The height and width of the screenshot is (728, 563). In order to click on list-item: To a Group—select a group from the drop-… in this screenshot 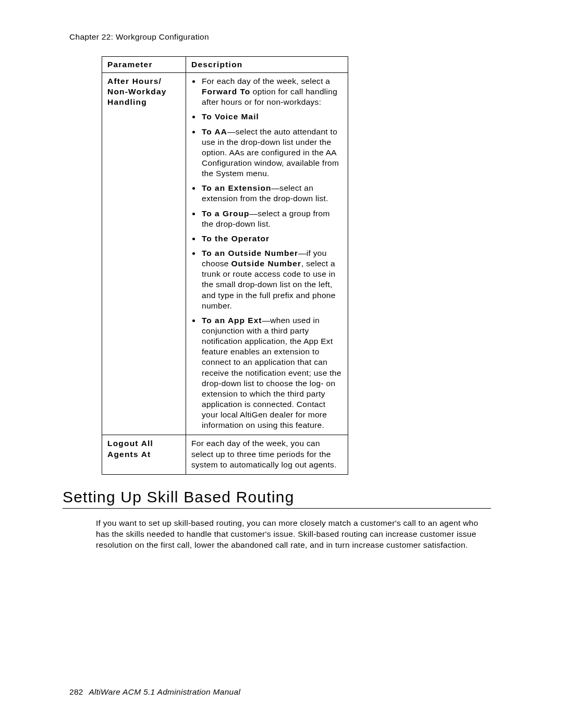, I will do `click(272, 219)`.